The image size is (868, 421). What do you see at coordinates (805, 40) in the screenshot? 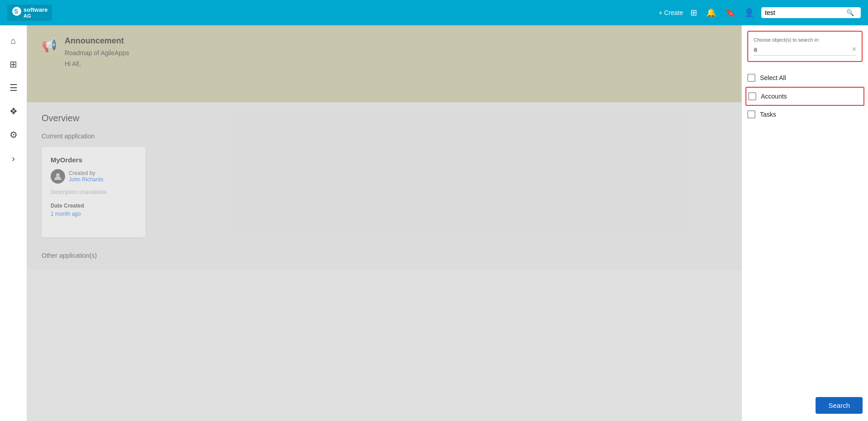
I see `dropdown-label: Choose object(s) to search in:` at bounding box center [805, 40].